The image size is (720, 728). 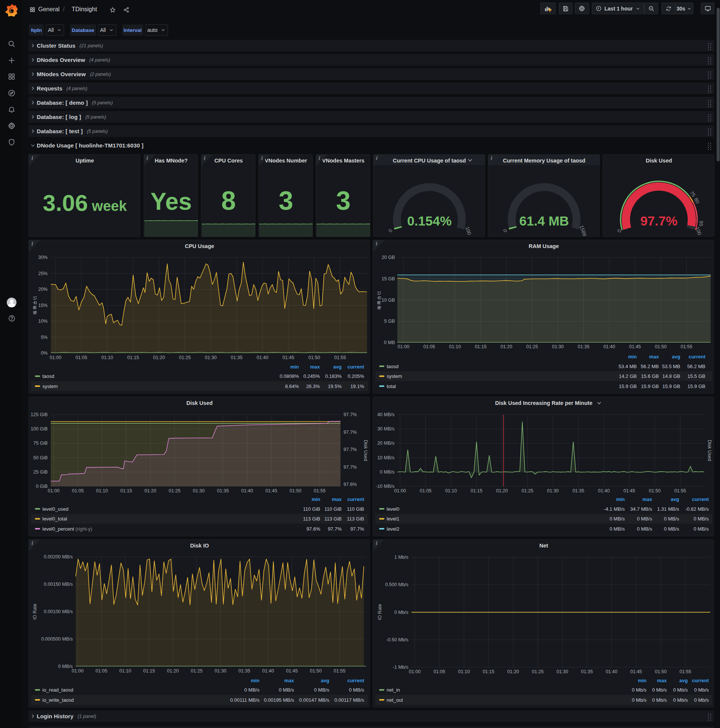 What do you see at coordinates (41, 443) in the screenshot?
I see `svg-text: 75 GiB` at bounding box center [41, 443].